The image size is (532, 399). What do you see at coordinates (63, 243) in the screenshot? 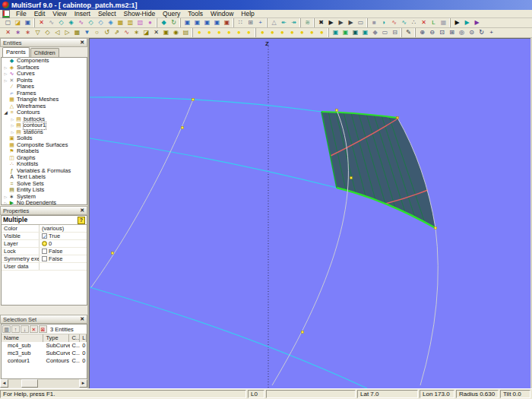
I see `property-value: 0` at bounding box center [63, 243].